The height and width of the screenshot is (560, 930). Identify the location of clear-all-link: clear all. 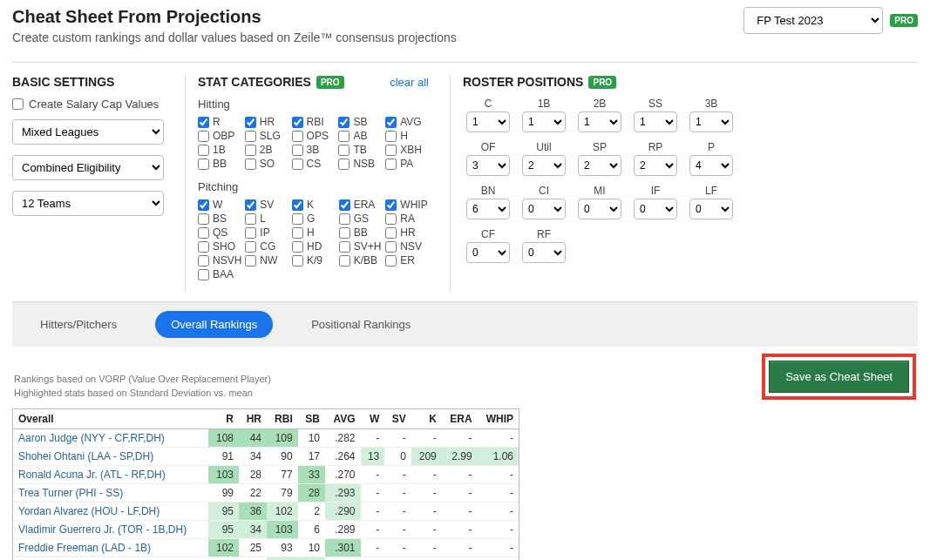
(410, 82).